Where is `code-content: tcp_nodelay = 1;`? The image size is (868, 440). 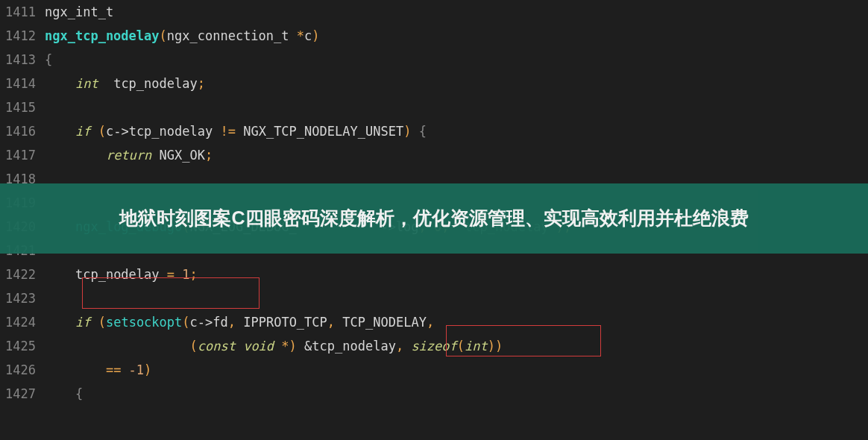
code-content: tcp_nodelay = 1; is located at coordinates (456, 274).